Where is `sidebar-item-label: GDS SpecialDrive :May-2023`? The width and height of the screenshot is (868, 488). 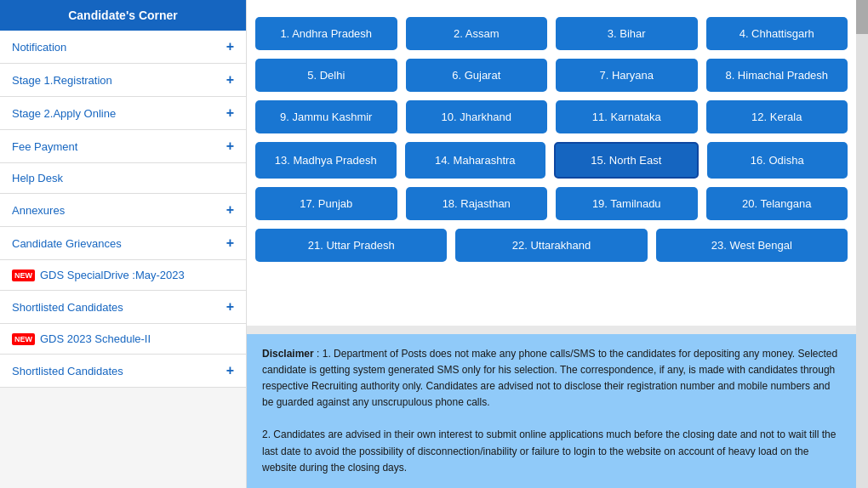
sidebar-item-label: GDS SpecialDrive :May-2023 is located at coordinates (112, 275).